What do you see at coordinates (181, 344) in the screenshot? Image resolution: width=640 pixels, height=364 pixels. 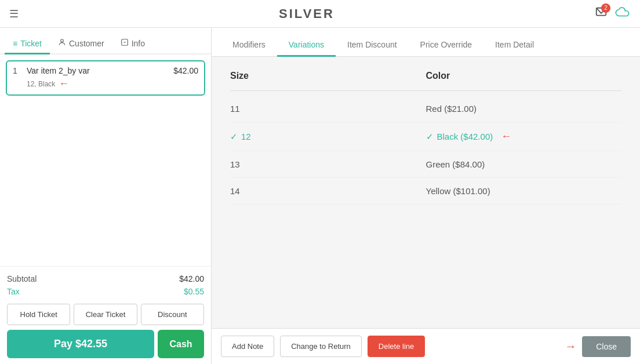 I see `cash-button: Cash` at bounding box center [181, 344].